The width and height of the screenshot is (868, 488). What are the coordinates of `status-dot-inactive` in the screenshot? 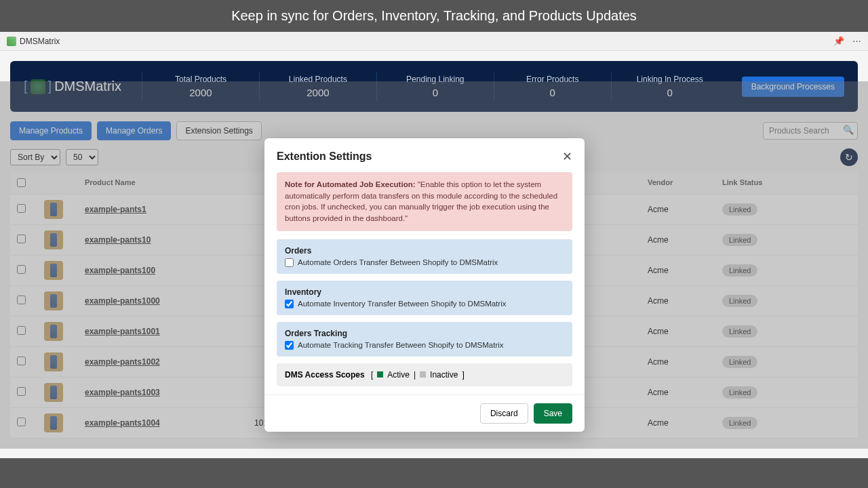 It's located at (423, 374).